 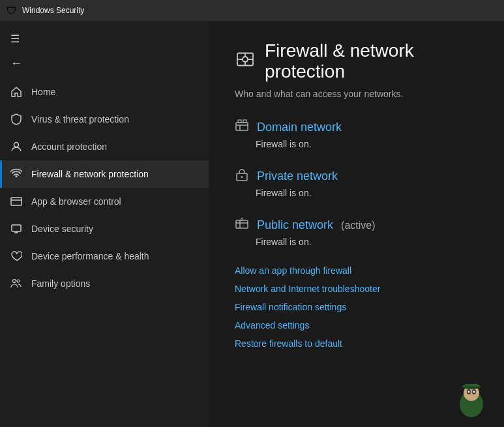 What do you see at coordinates (12, 10) in the screenshot?
I see `app-icon: 🛡` at bounding box center [12, 10].